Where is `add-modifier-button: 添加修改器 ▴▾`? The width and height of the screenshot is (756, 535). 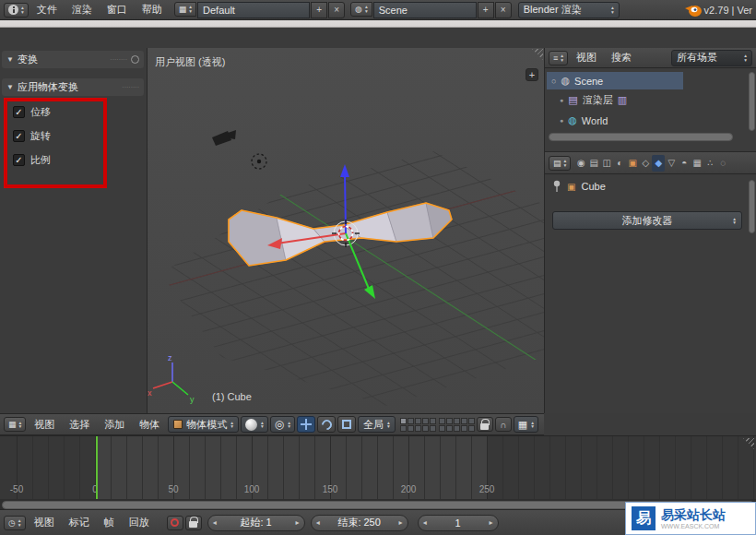 add-modifier-button: 添加修改器 ▴▾ is located at coordinates (647, 220).